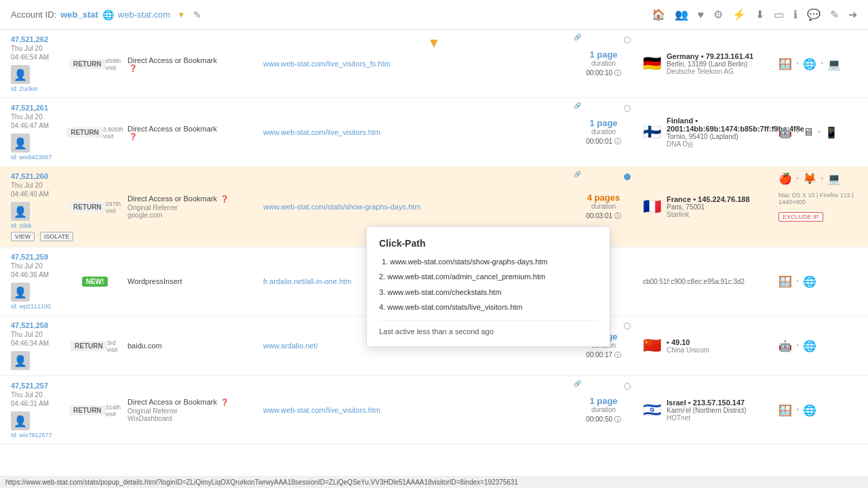 The height and width of the screenshot is (488, 868). Describe the element at coordinates (307, 281) in the screenshot. I see `landing-link: fr.ardalio.net/all-in-one.htm` at that location.